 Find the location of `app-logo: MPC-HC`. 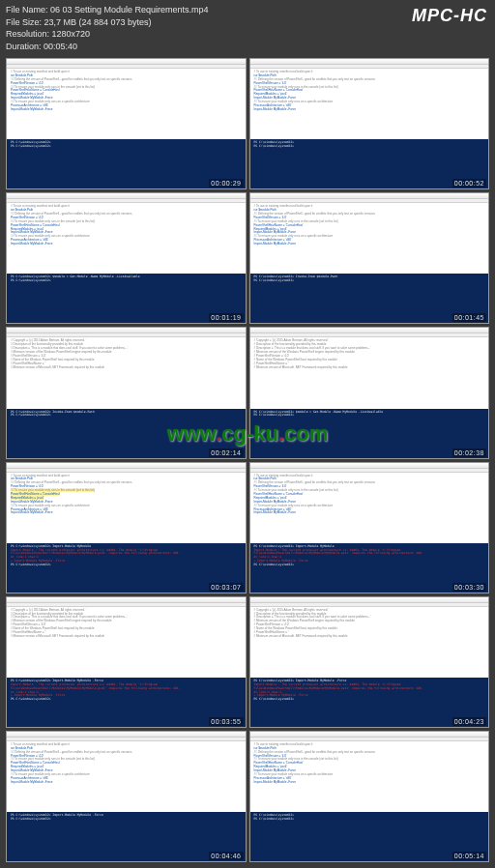

app-logo: MPC-HC is located at coordinates (450, 15).